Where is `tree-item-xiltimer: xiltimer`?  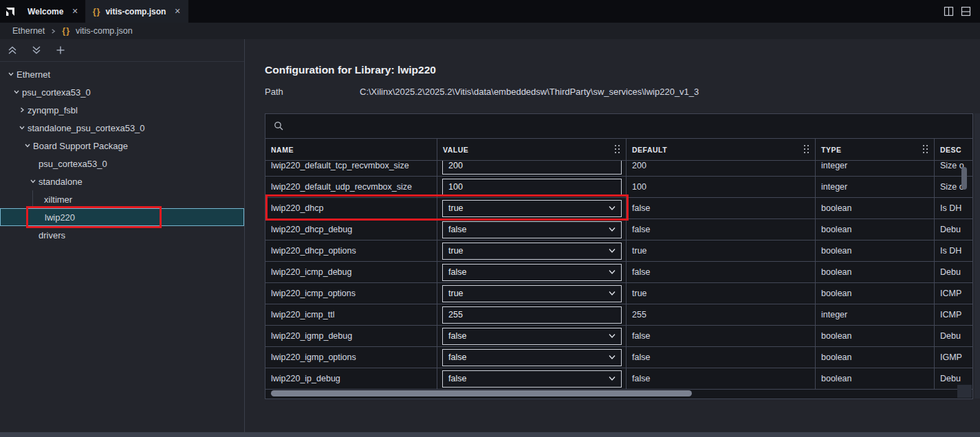 tree-item-xiltimer: xiltimer is located at coordinates (122, 199).